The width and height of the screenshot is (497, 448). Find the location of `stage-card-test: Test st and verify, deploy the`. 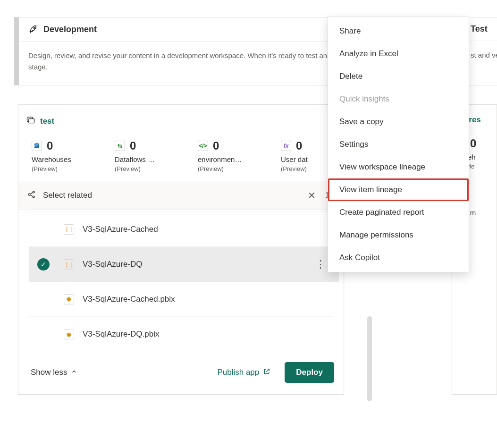

stage-card-test: Test st and verify, deploy the is located at coordinates (481, 51).